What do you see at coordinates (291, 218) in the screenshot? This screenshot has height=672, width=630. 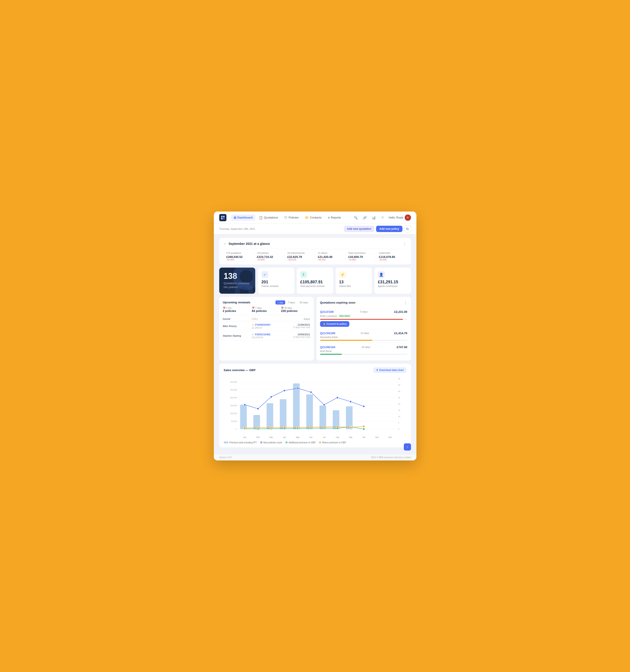 I see `nav-policies: 🛡 Policies` at bounding box center [291, 218].